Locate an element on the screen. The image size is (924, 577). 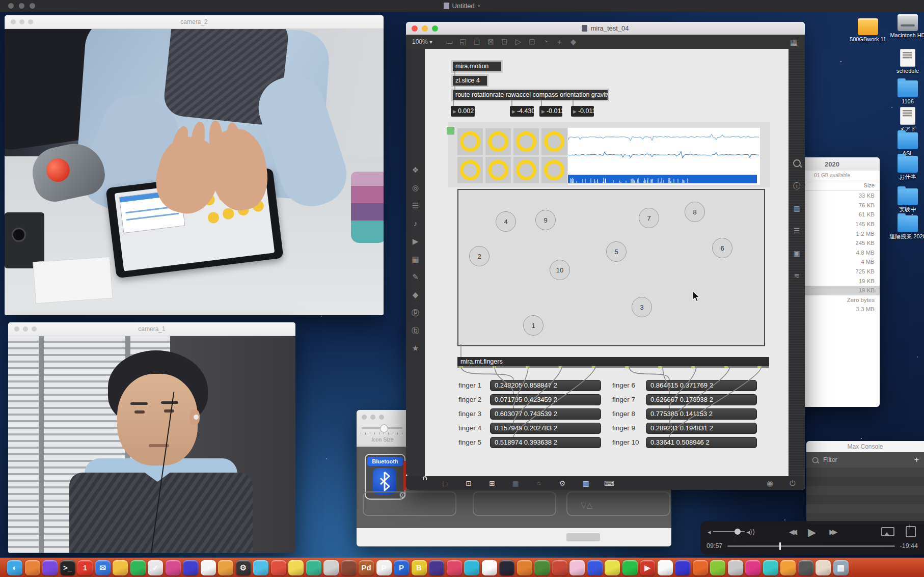
dial-icon: ◔ is located at coordinates (546, 42).